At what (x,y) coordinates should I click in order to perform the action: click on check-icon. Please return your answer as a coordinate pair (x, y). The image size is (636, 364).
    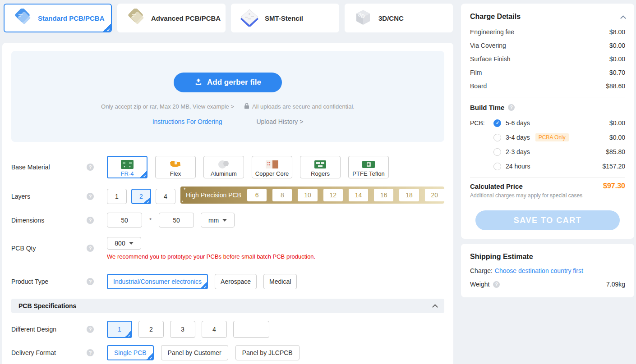
    Looking at the image, I should click on (143, 174).